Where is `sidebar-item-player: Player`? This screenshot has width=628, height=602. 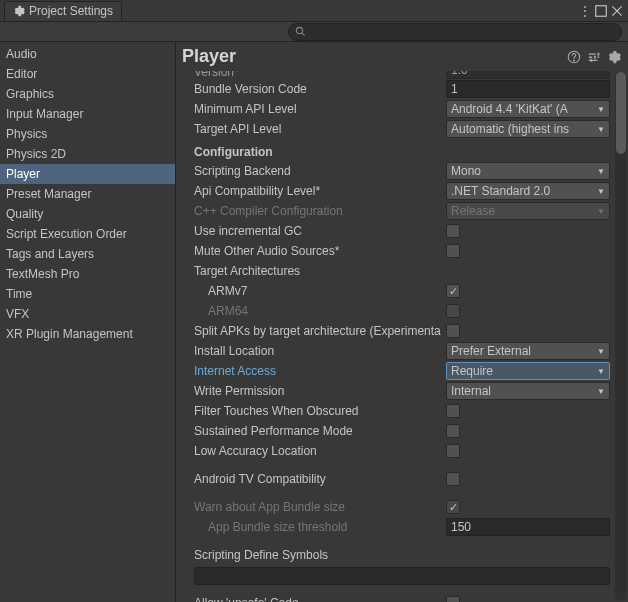 sidebar-item-player: Player is located at coordinates (88, 174).